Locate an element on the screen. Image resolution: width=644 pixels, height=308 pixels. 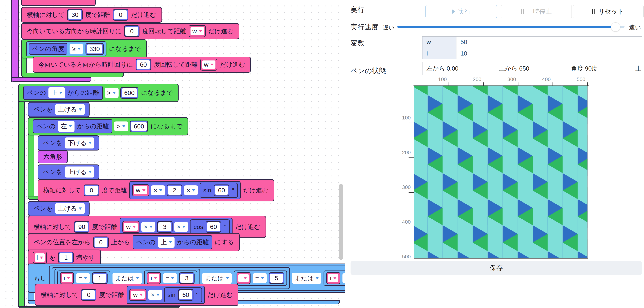
number-input: 5 is located at coordinates (276, 278).